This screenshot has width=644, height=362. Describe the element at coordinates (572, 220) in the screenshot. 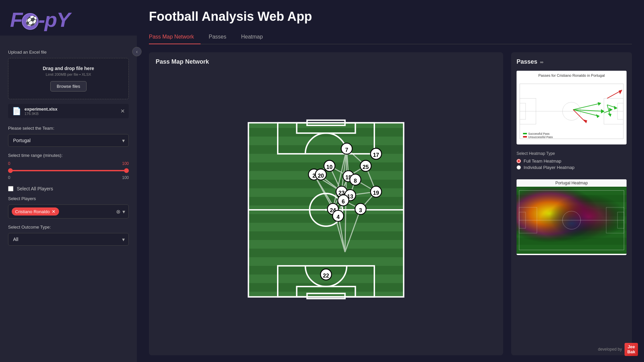

I see `heatmap-svg` at that location.